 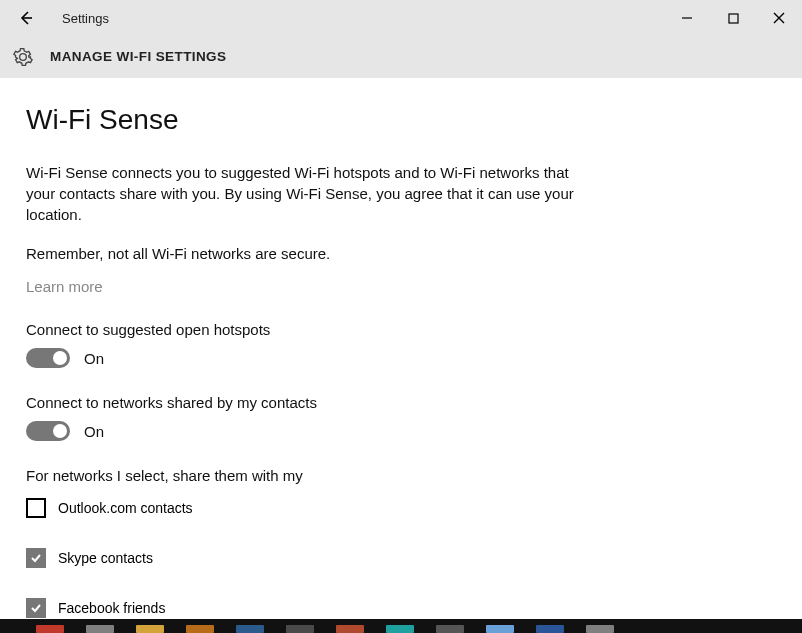 What do you see at coordinates (138, 56) in the screenshot?
I see `header-title: MANAGE WI-FI SETTINGS` at bounding box center [138, 56].